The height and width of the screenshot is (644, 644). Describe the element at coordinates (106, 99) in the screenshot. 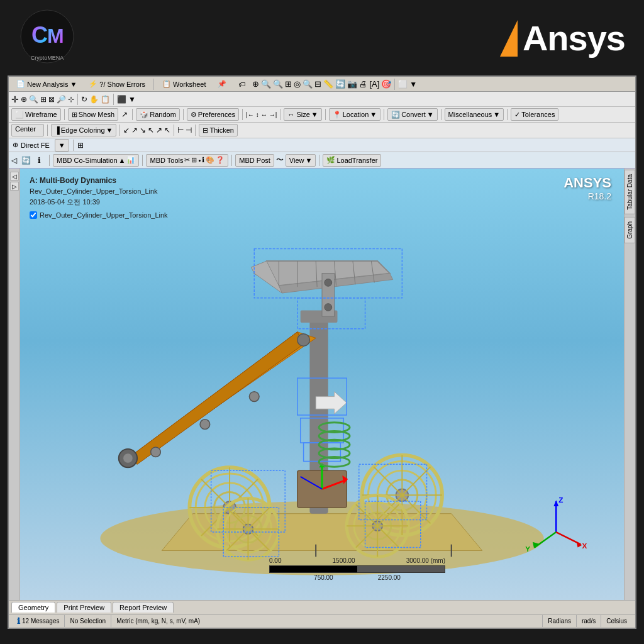

I see `copy-icon: 📋` at that location.